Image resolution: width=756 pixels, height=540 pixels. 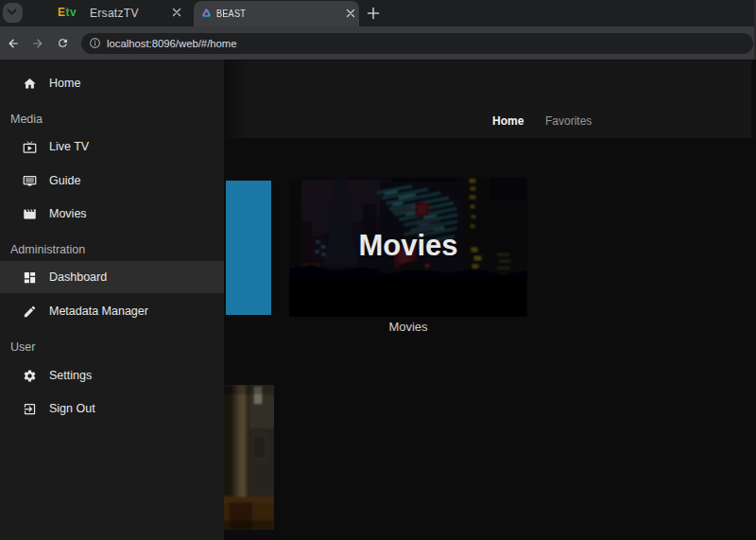 What do you see at coordinates (408, 246) in the screenshot?
I see `svg-text: Movies` at bounding box center [408, 246].